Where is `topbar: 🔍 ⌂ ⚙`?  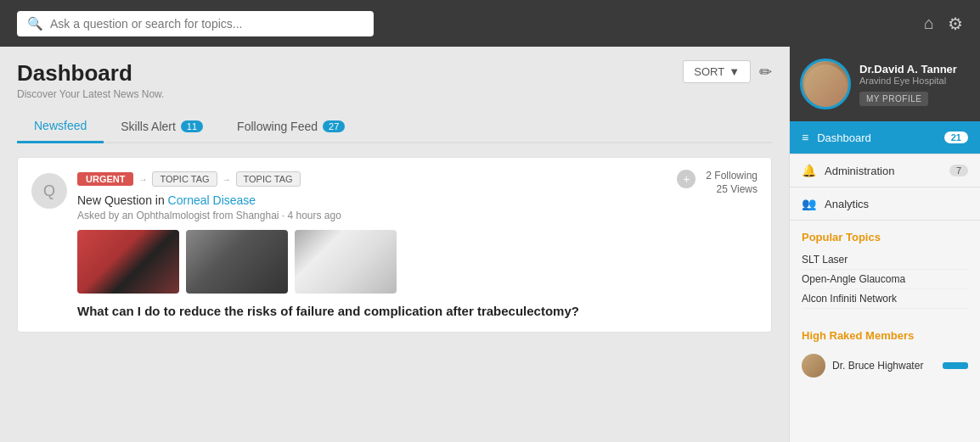 topbar: 🔍 ⌂ ⚙ is located at coordinates (490, 24).